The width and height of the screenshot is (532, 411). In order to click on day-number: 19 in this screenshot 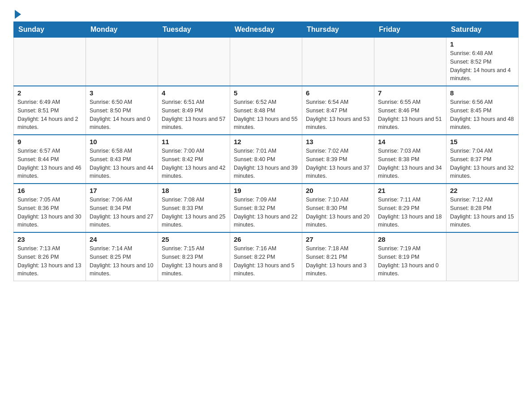, I will do `click(266, 191)`.